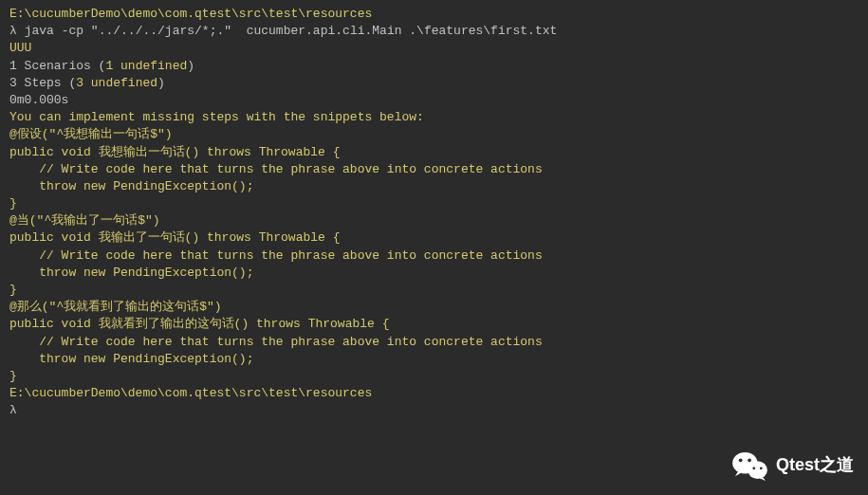 This screenshot has width=868, height=495. What do you see at coordinates (434, 153) in the screenshot?
I see `snippet-line: public void 我想输出一句话() throws Throwable {` at bounding box center [434, 153].